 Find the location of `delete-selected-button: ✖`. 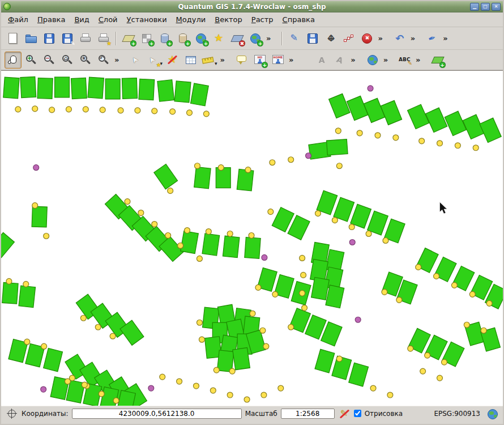

delete-selected-button: ✖ is located at coordinates (367, 39).